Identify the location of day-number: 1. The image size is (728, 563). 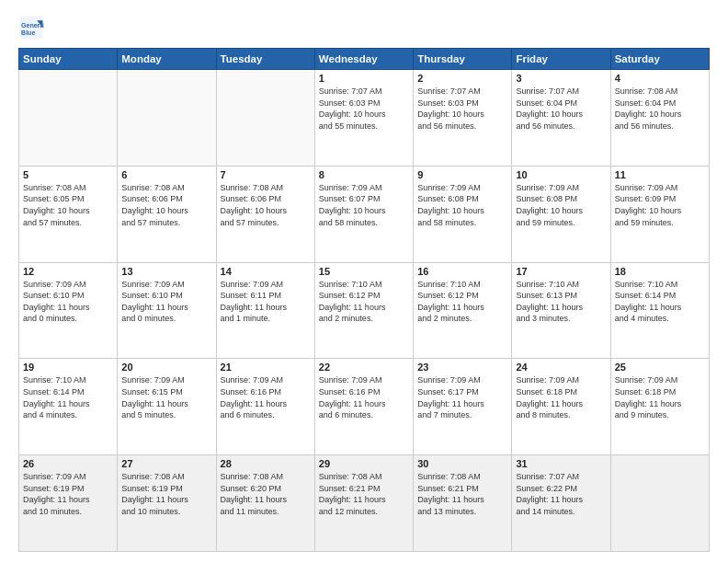
(364, 78).